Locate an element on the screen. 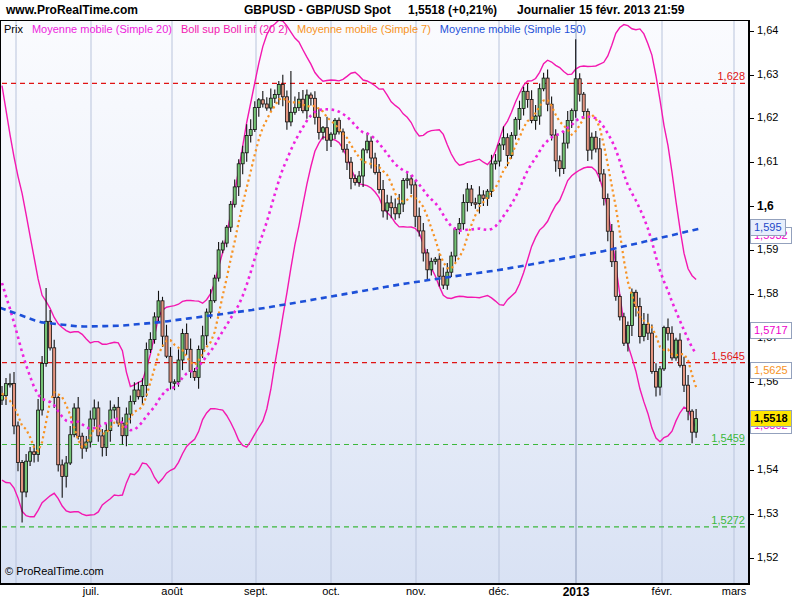 This screenshot has height=600, width=800. month-label-juil: juil. is located at coordinates (91, 591).